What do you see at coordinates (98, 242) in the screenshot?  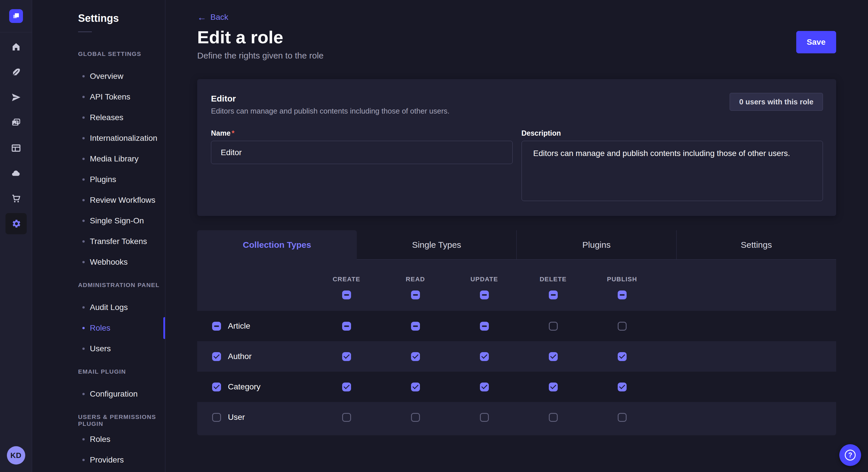 I see `sidebar-item-transfer-tokens: Transfer Tokens` at bounding box center [98, 242].